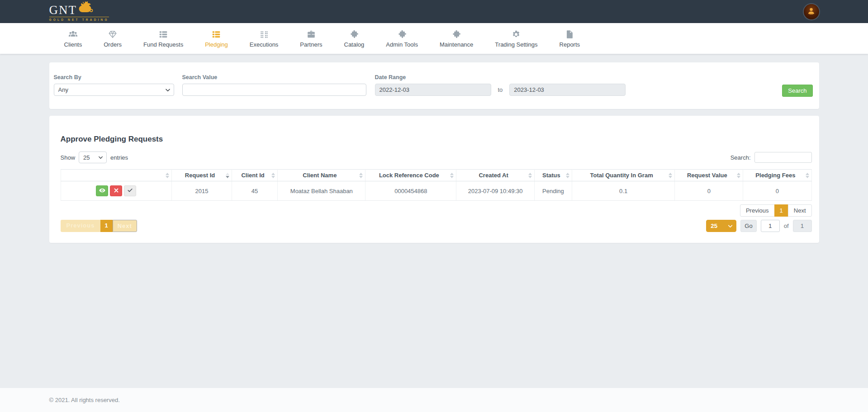  Describe the element at coordinates (119, 157) in the screenshot. I see `entries-label: entries` at that location.